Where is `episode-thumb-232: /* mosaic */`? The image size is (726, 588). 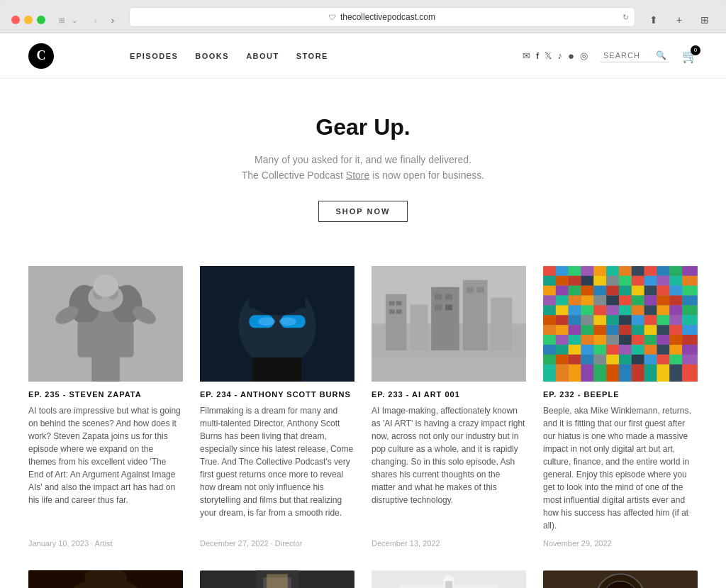
episode-thumb-232: /* mosaic */ is located at coordinates (620, 324).